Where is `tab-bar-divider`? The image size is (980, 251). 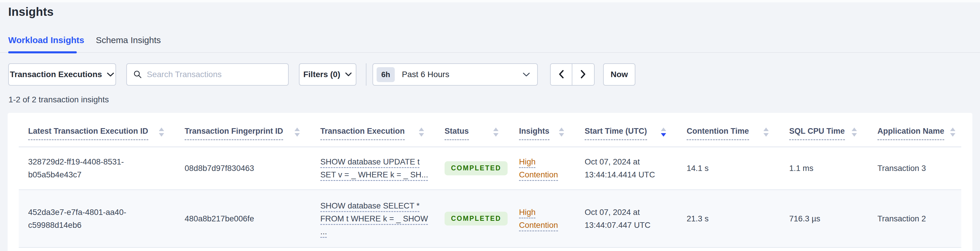
tab-bar-divider is located at coordinates (490, 53).